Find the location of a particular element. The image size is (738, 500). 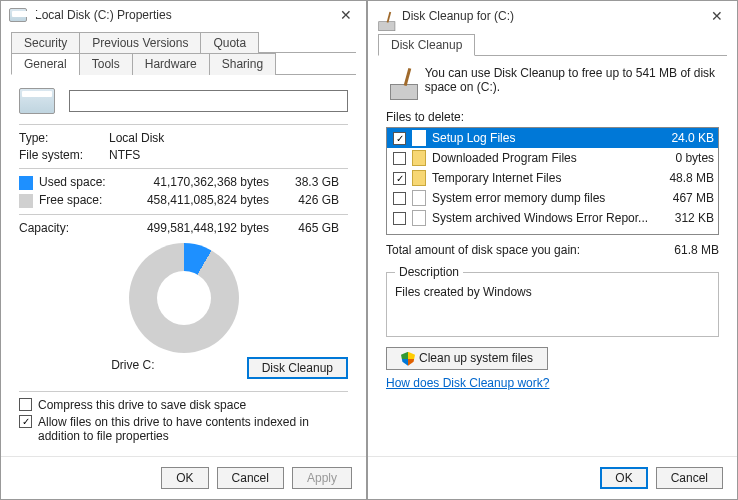

file-name: System archived Windows Error Repor... is located at coordinates (540, 218).